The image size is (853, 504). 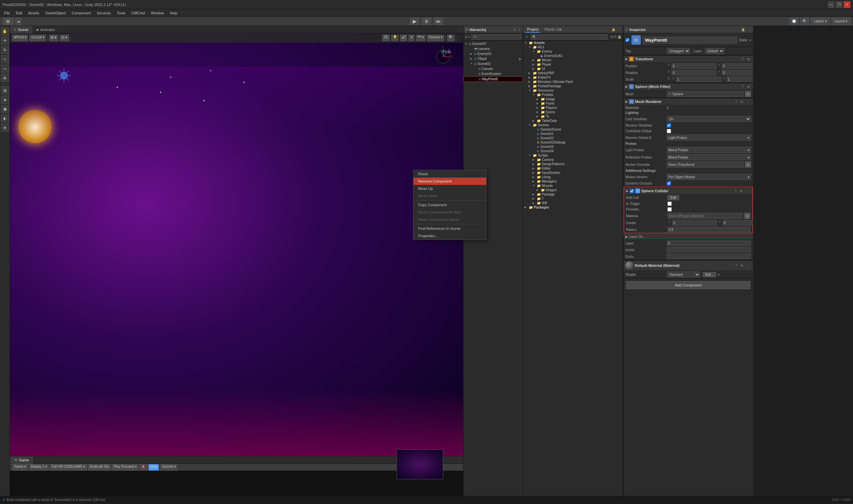 I want to click on proj-managers: ▶ 📁 Managers, so click(x=573, y=181).